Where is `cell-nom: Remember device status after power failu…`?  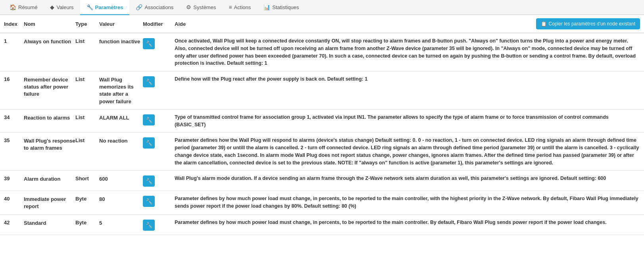
cell-nom: Remember device status after power failu… is located at coordinates (50, 87).